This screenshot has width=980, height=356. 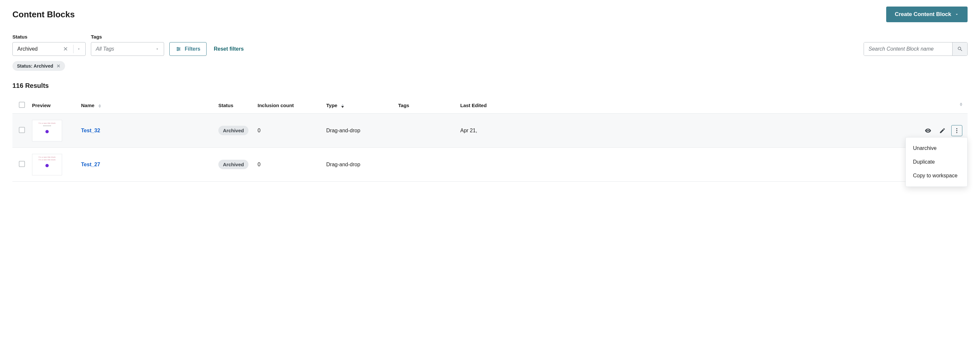 What do you see at coordinates (22, 105) in the screenshot?
I see `select-all-checkbox` at bounding box center [22, 105].